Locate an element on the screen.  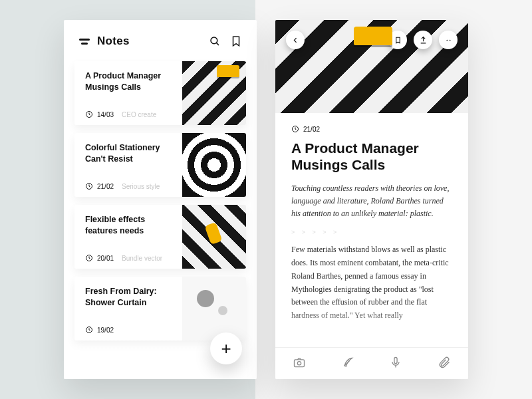
search-icon is located at coordinates (215, 41).